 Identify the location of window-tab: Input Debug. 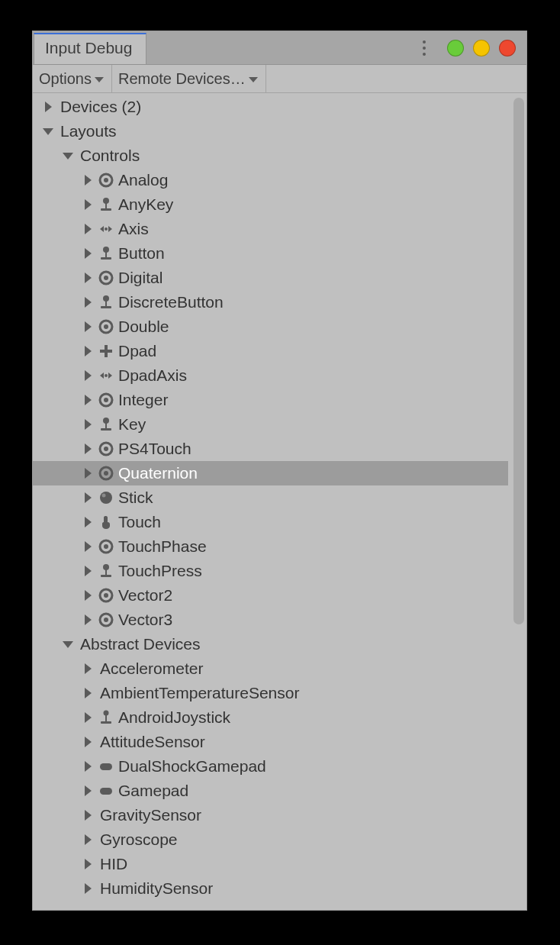
(90, 49).